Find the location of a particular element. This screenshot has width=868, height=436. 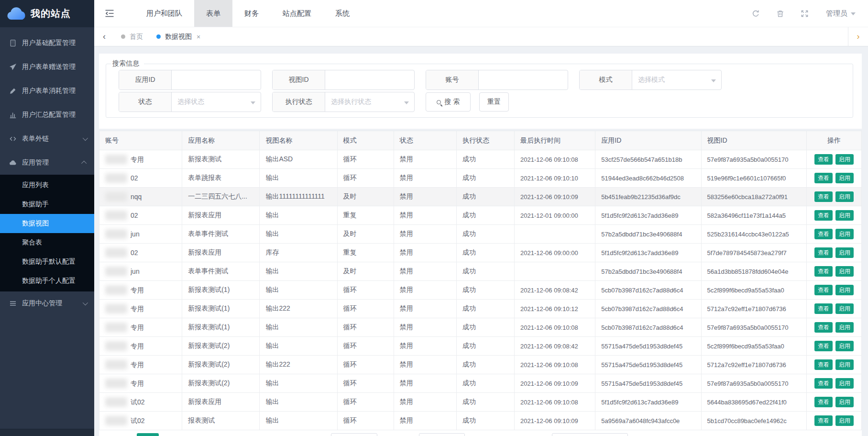

nav-item: 用户和团队 is located at coordinates (165, 13).